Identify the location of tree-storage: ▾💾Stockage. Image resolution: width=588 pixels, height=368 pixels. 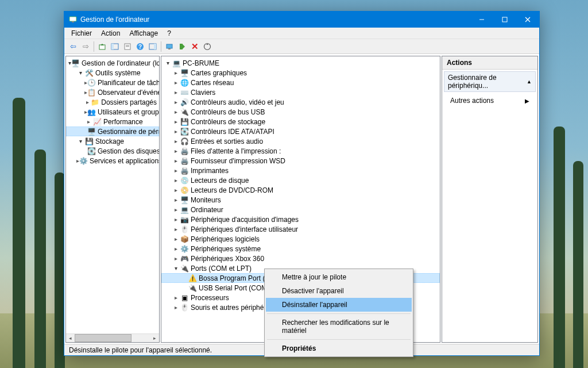
(113, 141).